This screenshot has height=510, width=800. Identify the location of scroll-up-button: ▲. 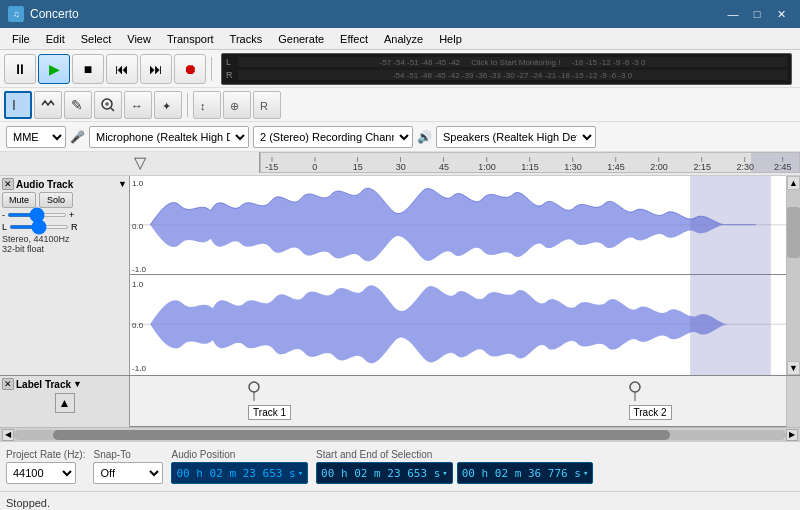
(794, 183).